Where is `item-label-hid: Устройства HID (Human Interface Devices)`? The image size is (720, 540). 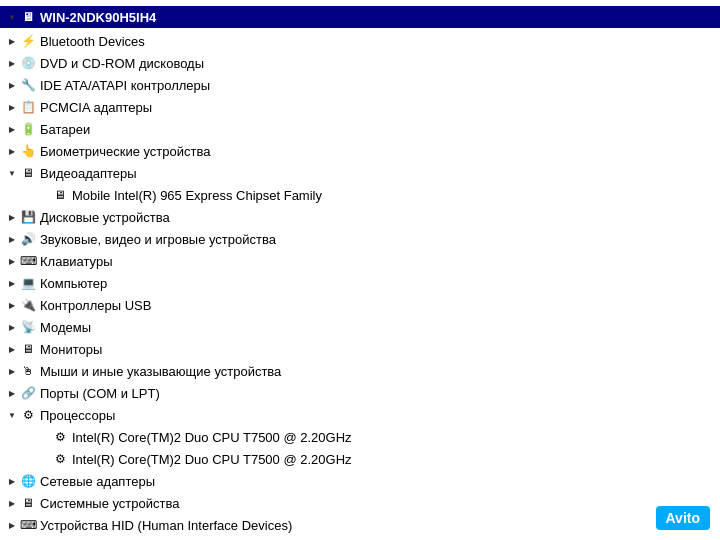
item-label-hid: Устройства HID (Human Interface Devices) is located at coordinates (166, 526).